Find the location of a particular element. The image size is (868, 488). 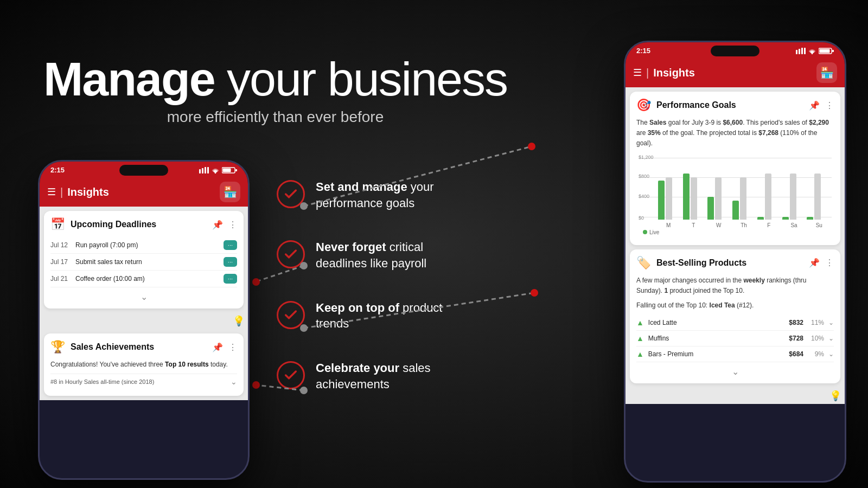

bar-group-Sa is located at coordinates (794, 196).